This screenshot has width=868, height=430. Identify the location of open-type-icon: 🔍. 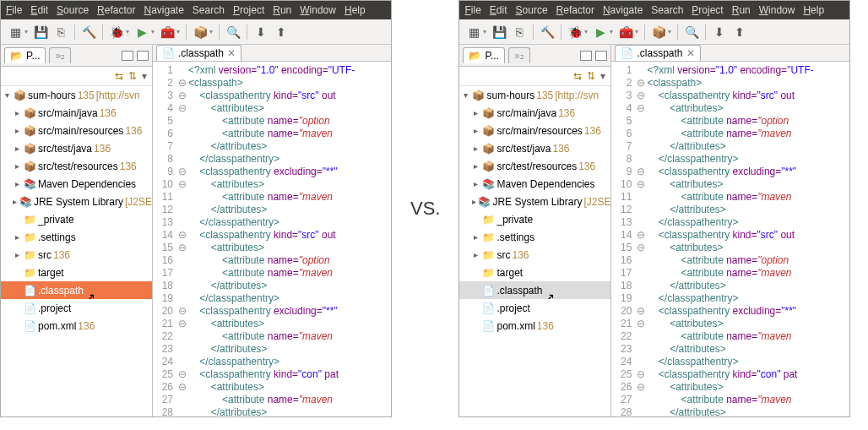
(692, 32).